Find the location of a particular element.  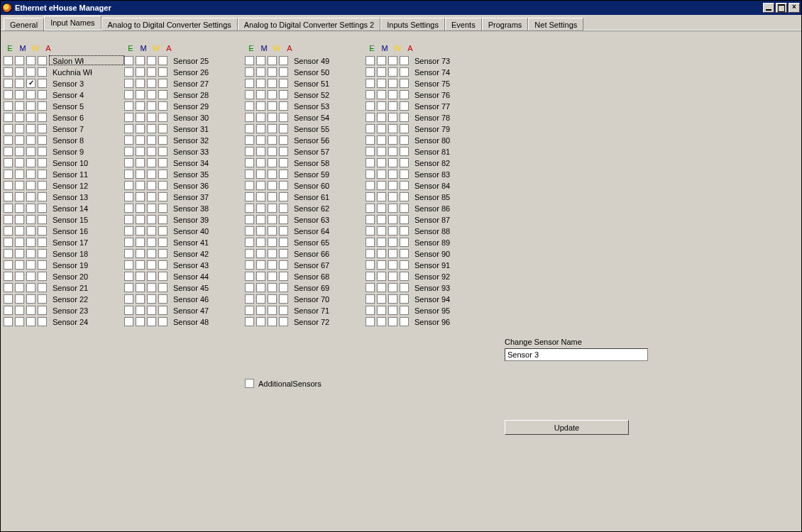

sensor-12-checkbox-e is located at coordinates (9, 186).